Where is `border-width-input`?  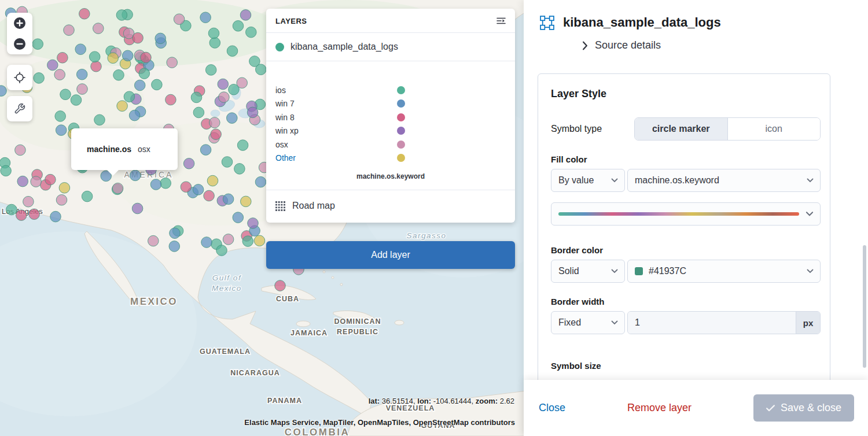 border-width-input is located at coordinates (712, 323).